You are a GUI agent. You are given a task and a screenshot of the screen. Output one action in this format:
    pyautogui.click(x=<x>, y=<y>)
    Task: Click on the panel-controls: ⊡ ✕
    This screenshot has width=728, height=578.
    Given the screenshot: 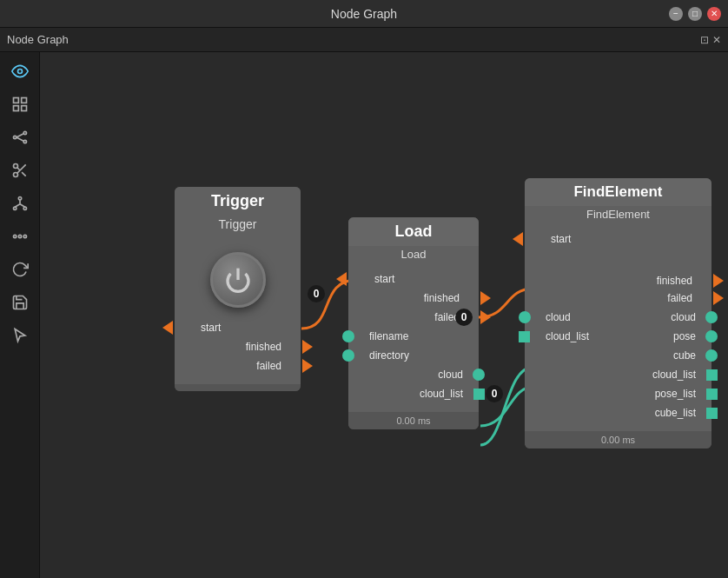 What is the action you would take?
    pyautogui.click(x=711, y=40)
    